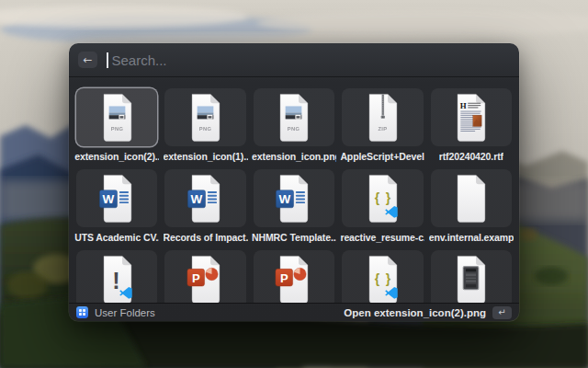 The height and width of the screenshot is (368, 588). Describe the element at coordinates (471, 207) in the screenshot. I see `file-cell-blank: env.internal.example` at that location.